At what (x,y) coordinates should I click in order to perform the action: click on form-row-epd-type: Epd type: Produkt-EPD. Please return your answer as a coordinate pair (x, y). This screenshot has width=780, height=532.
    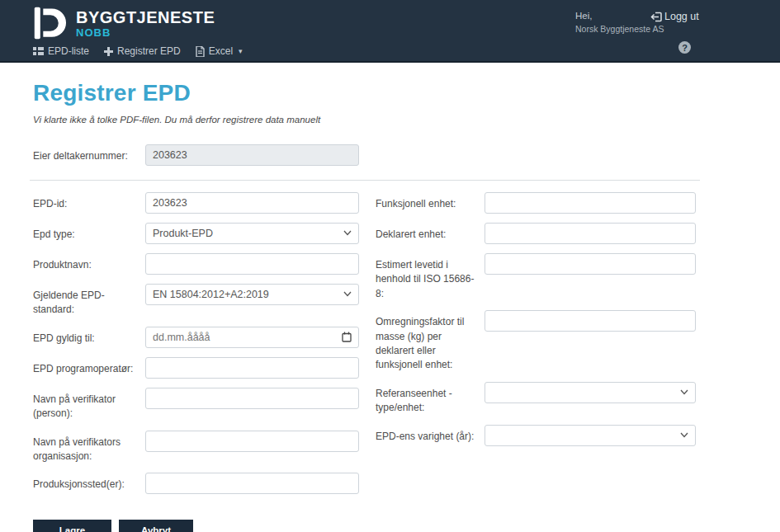
    Looking at the image, I should click on (196, 233).